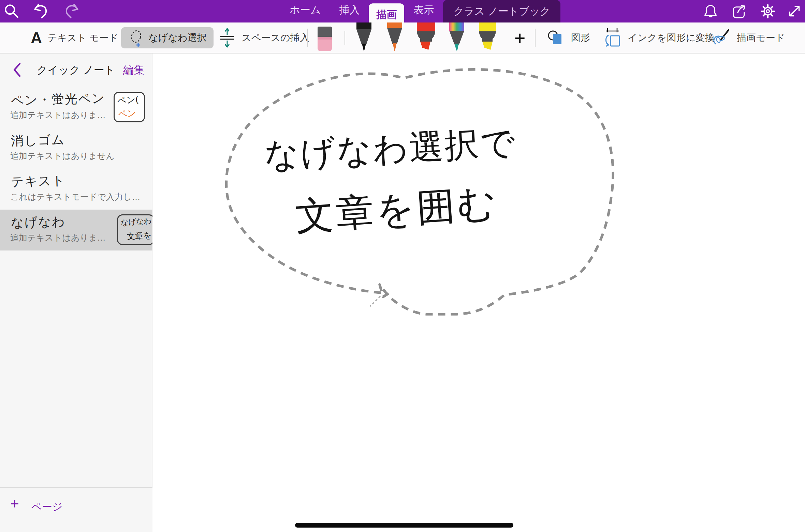 Image resolution: width=805 pixels, height=532 pixels. Describe the element at coordinates (502, 11) in the screenshot. I see `tab-class-notebook: クラス ノートブック` at that location.